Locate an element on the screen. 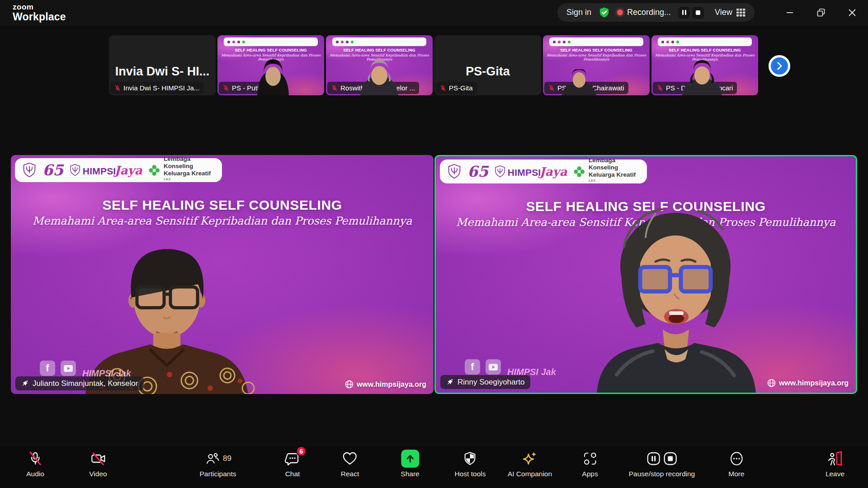  next-participants-button is located at coordinates (779, 66).